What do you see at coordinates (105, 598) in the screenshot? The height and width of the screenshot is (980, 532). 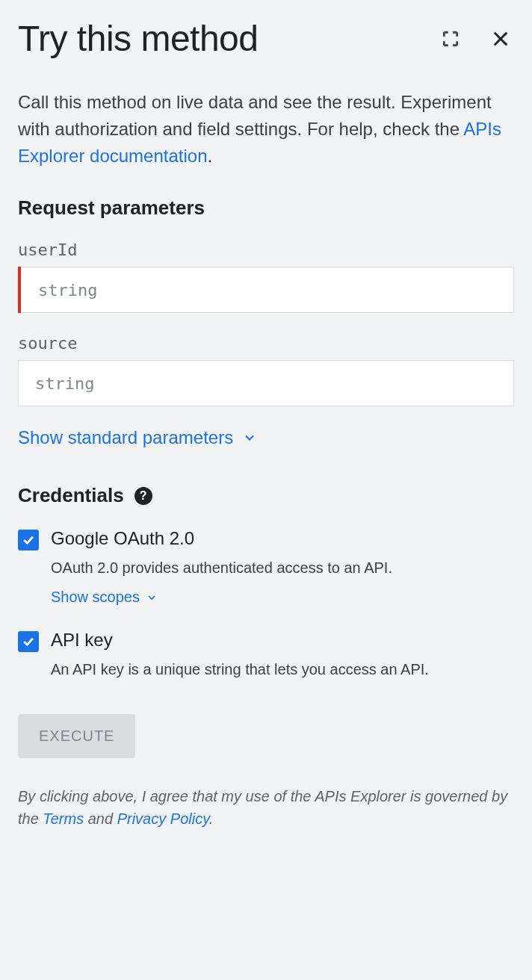 I see `show-scopes-button: Show scopes` at bounding box center [105, 598].